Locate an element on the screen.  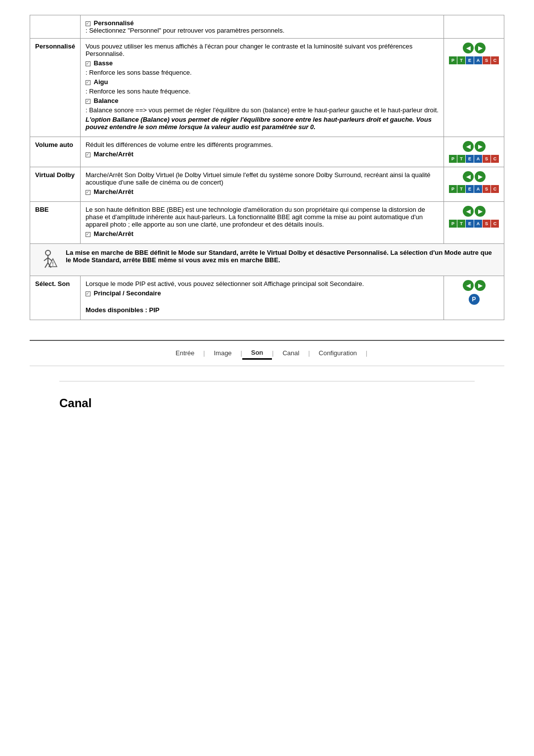
row-desc: : Renforce les sons basse fréquence. is located at coordinates (262, 72).